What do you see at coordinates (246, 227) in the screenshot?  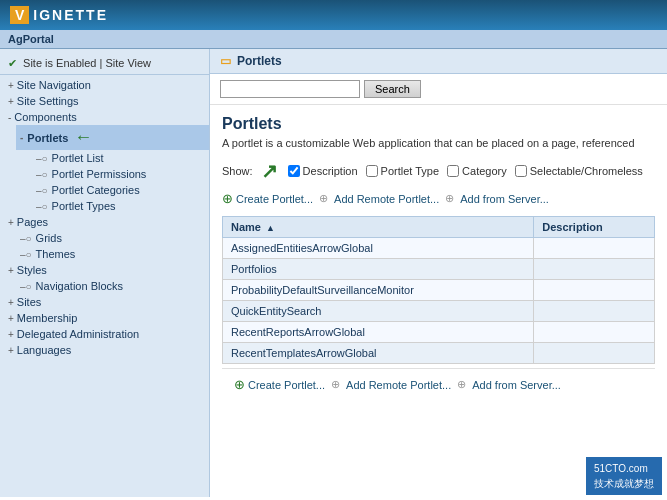 I see `col-name-label: Name` at bounding box center [246, 227].